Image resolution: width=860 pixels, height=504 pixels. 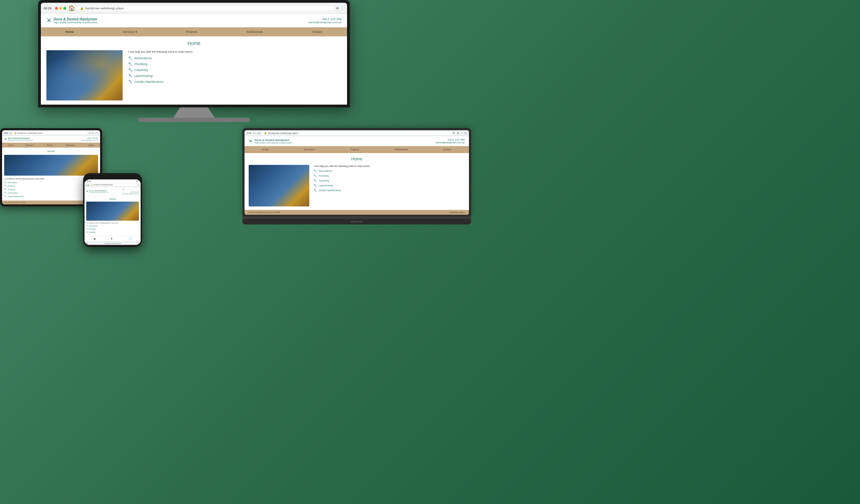 I want to click on phone-refresh-icon: ↻, so click(x=139, y=185).